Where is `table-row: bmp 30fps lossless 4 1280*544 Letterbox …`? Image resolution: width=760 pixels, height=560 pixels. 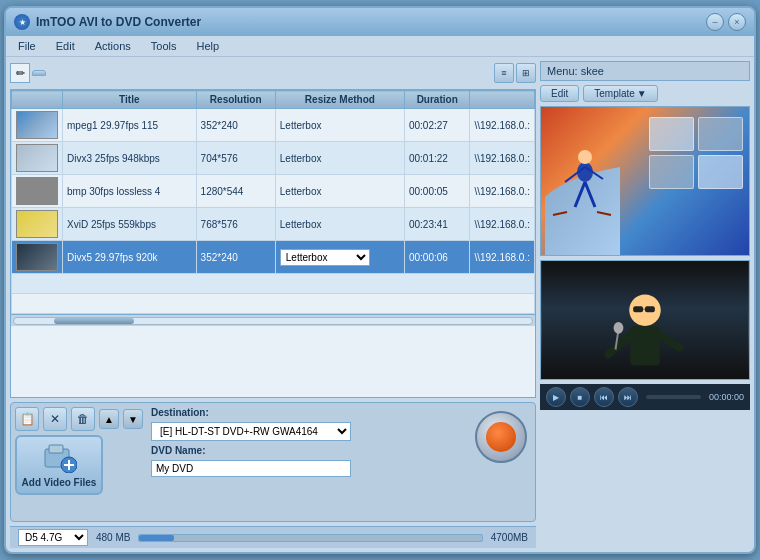
table-row: bmp 30fps lossless 4 1280*544 Letterbox … is located at coordinates (274, 192).